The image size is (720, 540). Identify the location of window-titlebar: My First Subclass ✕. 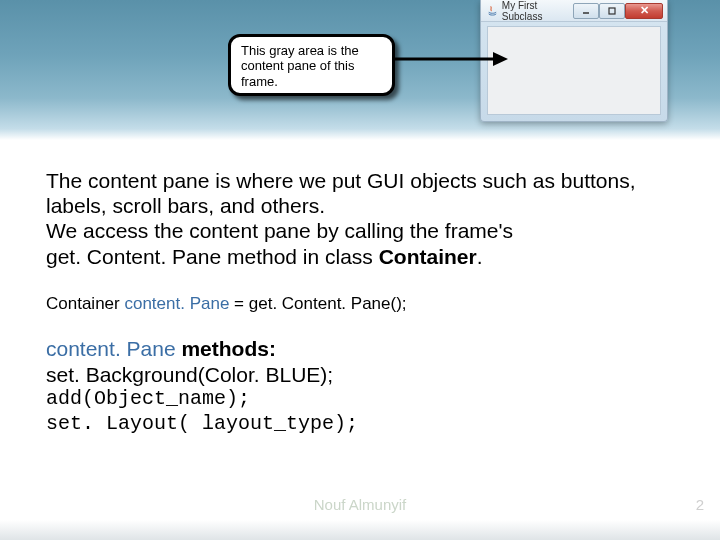
(574, 11).